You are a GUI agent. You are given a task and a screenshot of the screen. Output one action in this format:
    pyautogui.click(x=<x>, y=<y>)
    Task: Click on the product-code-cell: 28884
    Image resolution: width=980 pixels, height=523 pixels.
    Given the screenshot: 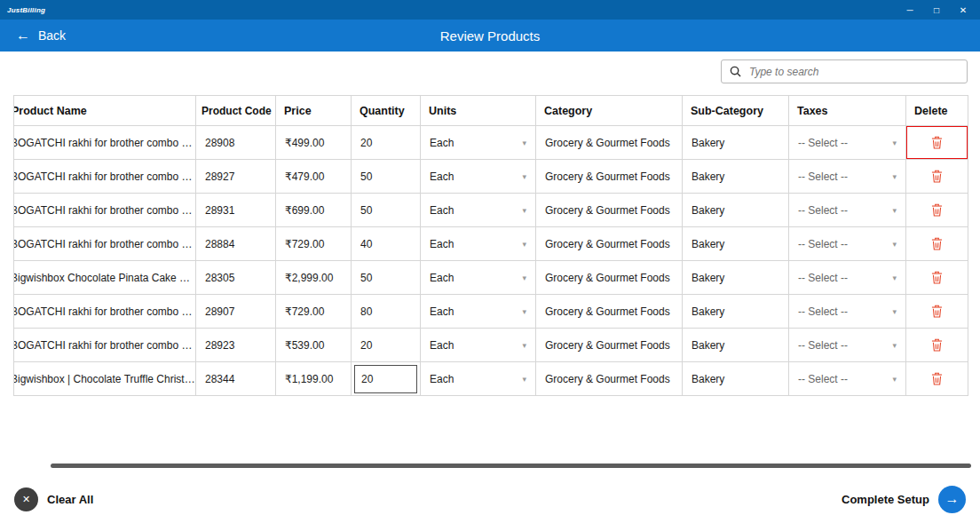 What is the action you would take?
    pyautogui.click(x=236, y=244)
    